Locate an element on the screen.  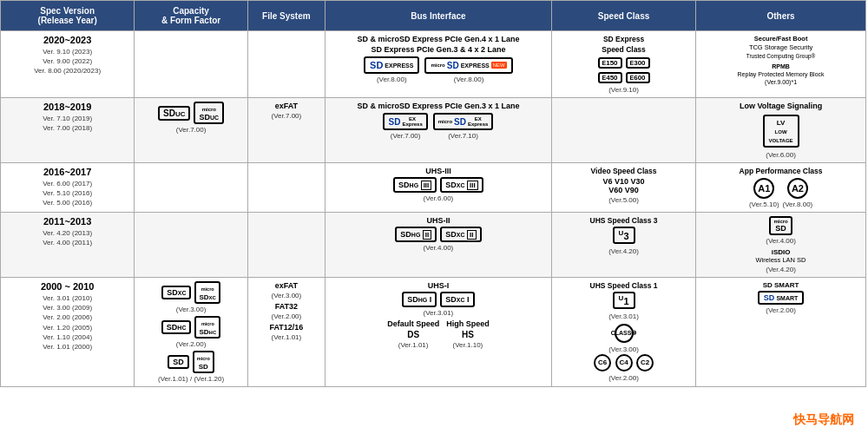
sd-logo: SD is located at coordinates (179, 362).